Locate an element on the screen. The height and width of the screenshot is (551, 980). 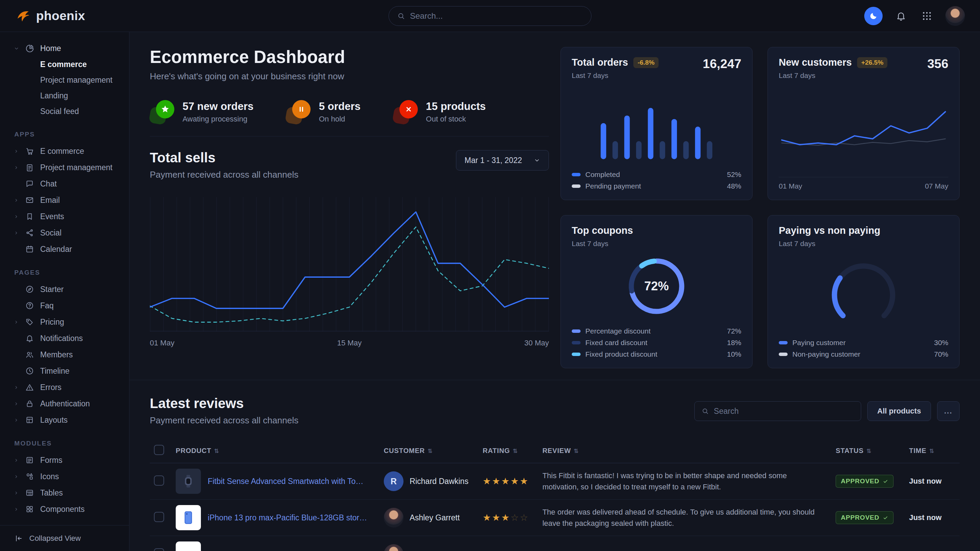
time-value: Just now is located at coordinates (925, 518).